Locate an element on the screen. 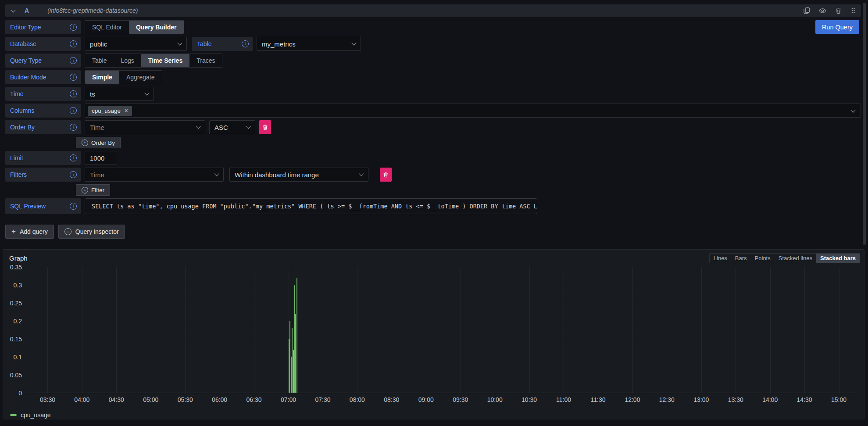 The width and height of the screenshot is (868, 426). y-tick-label: 0.3 is located at coordinates (18, 285).